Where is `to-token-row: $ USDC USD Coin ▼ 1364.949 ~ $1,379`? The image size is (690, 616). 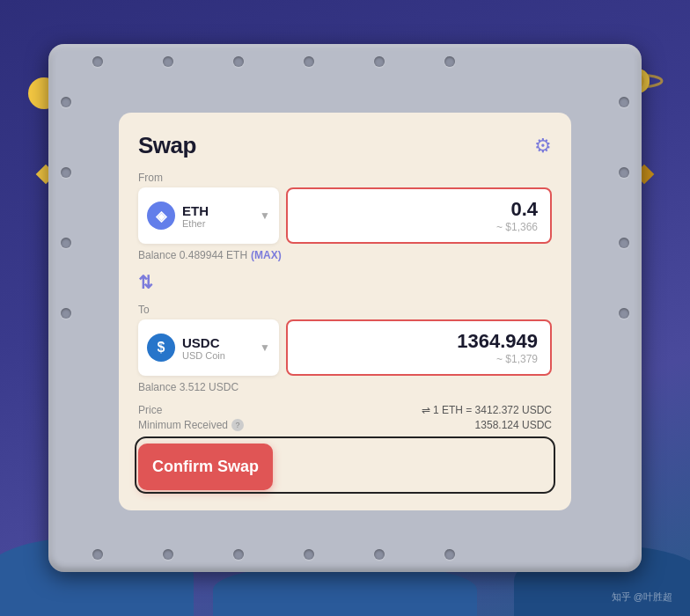
to-token-row: $ USDC USD Coin ▼ 1364.949 ~ $1,379 is located at coordinates (345, 348).